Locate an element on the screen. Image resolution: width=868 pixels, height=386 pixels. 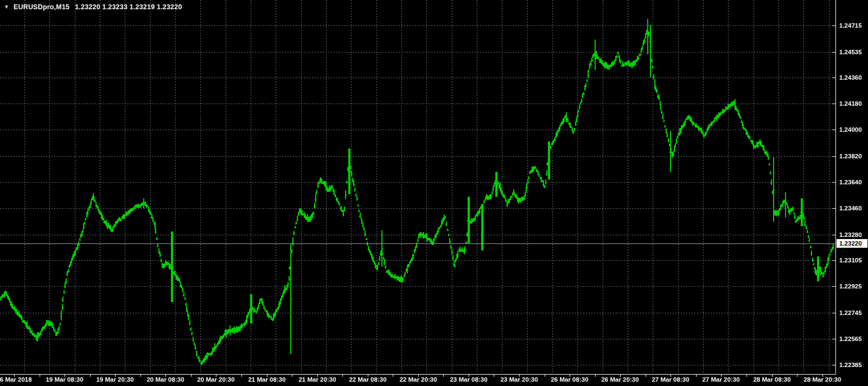
chart-shift-marker-icon: ▼ is located at coordinates (7, 7).